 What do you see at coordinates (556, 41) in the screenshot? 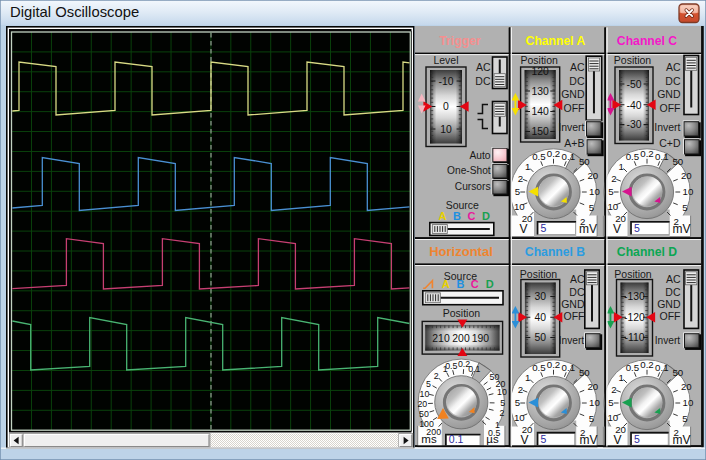
I see `svg-text: Channel A` at bounding box center [556, 41].